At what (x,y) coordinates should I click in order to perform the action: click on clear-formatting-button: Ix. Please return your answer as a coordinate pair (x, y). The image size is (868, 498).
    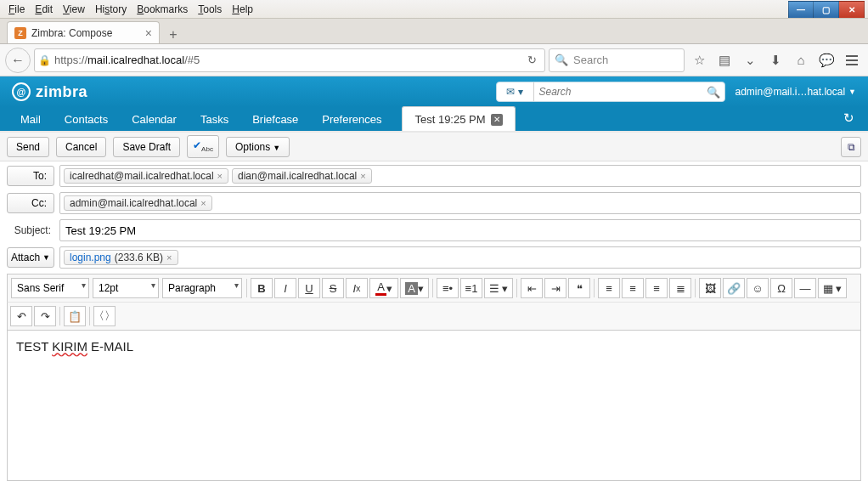
    Looking at the image, I should click on (357, 288).